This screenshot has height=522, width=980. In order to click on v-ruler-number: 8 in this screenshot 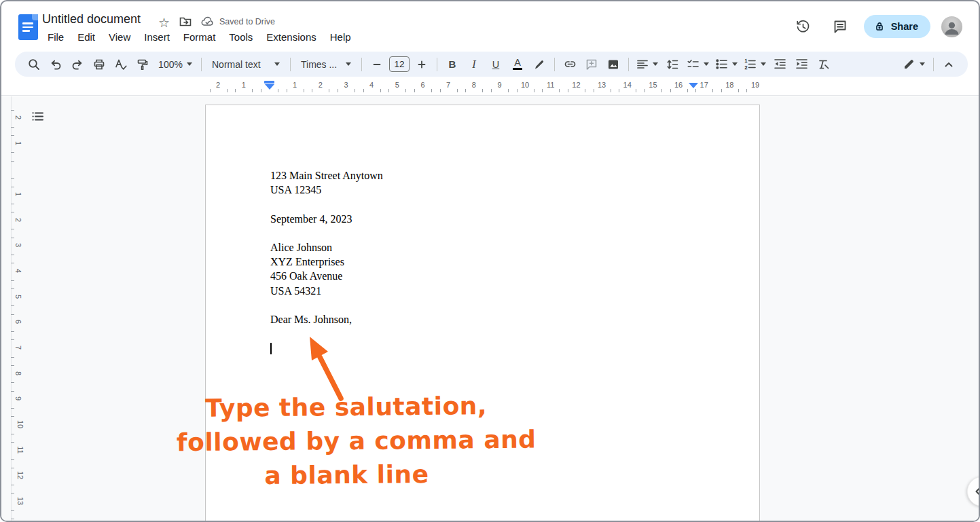, I will do `click(18, 373)`.